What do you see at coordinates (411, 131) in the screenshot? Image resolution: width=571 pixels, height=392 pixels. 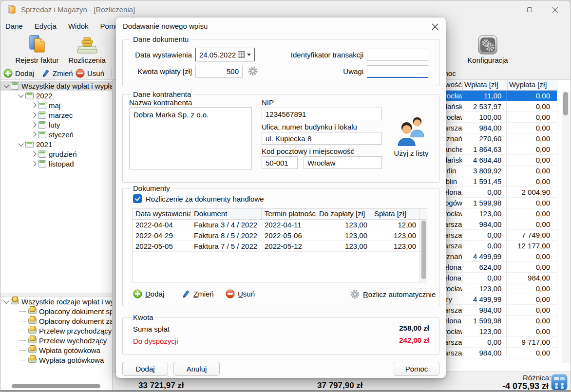 I see `contacts-icon` at bounding box center [411, 131].